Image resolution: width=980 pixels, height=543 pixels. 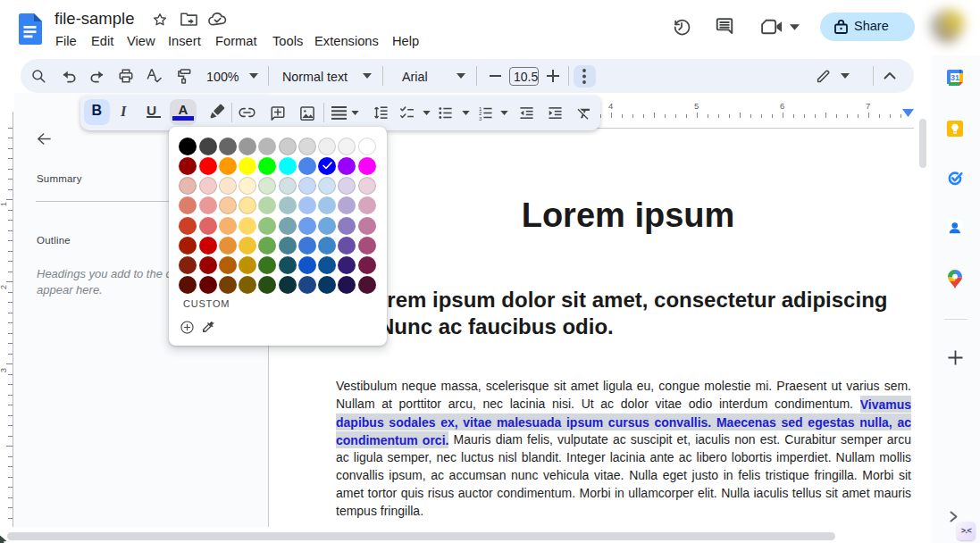 What do you see at coordinates (481, 118) in the screenshot?
I see `svg-text: 3` at bounding box center [481, 118].